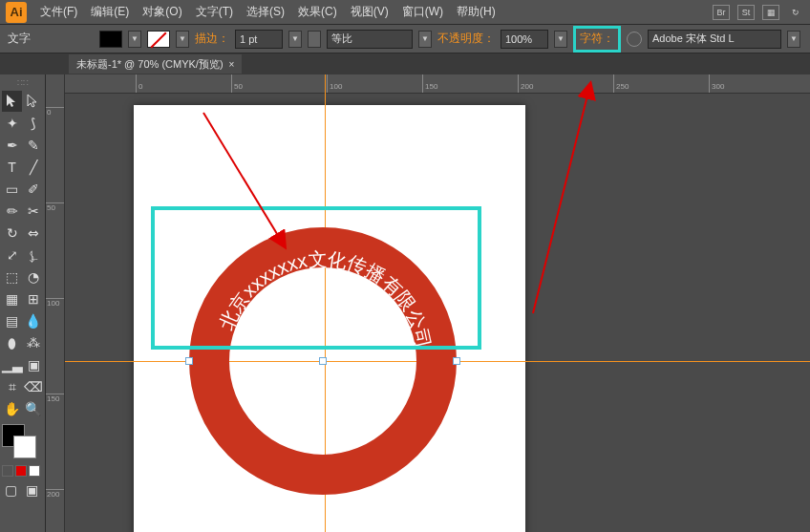 The width and height of the screenshot is (810, 532). What do you see at coordinates (796, 12) in the screenshot?
I see `sync-icon: ↻` at bounding box center [796, 12].